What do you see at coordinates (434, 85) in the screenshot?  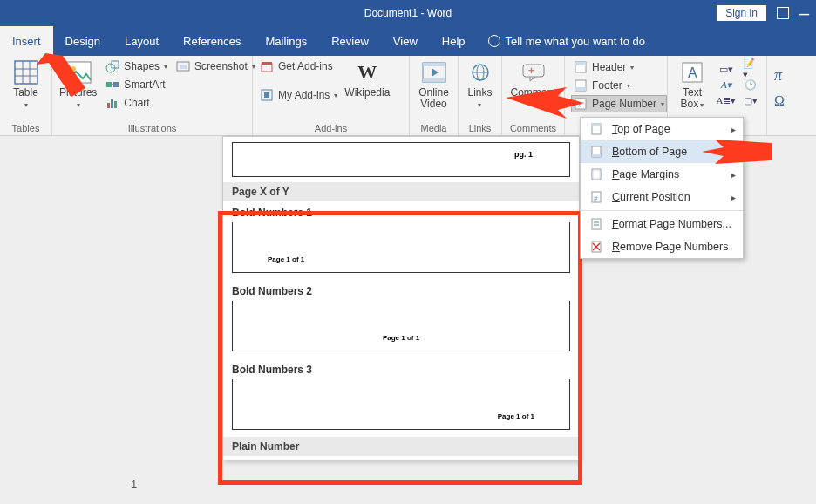 I see `online-video-button: Online Video` at bounding box center [434, 85].